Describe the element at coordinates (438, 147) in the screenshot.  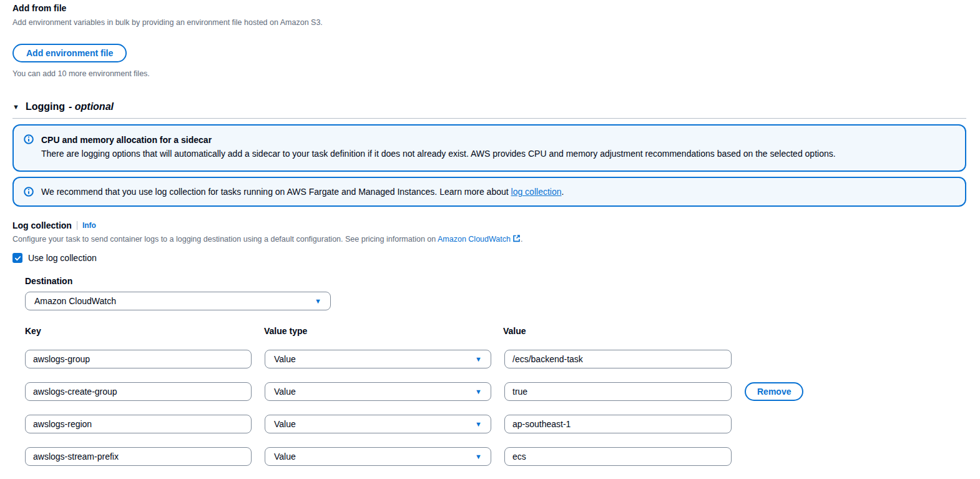
I see `sidecar-alert-content: CPU and memory allocation for a sidecar …` at that location.